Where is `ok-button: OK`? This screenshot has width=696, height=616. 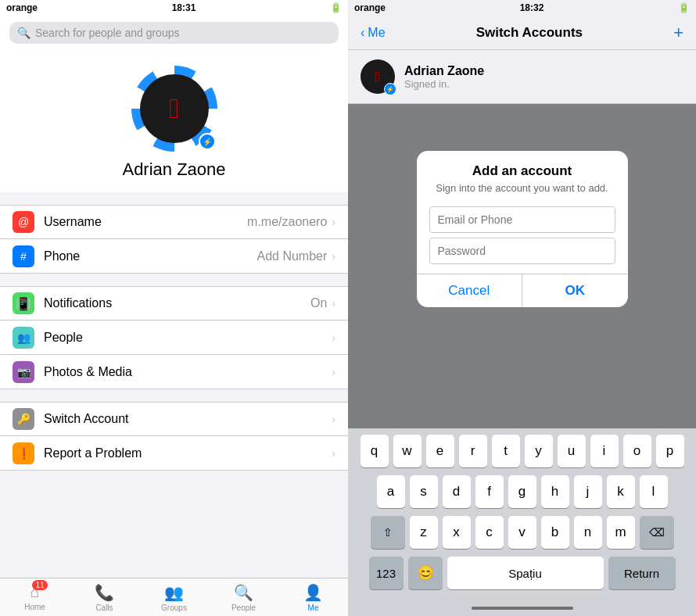
ok-button: OK is located at coordinates (576, 291).